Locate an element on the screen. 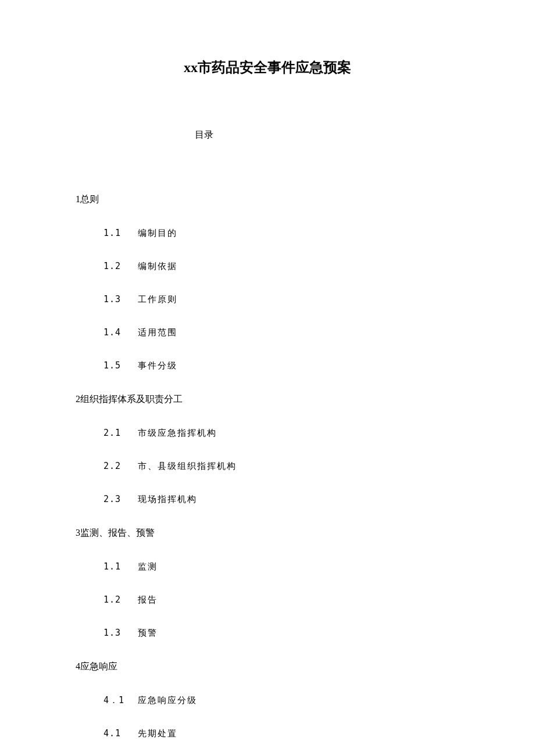  toc-text: 编制目的 is located at coordinates (158, 233).